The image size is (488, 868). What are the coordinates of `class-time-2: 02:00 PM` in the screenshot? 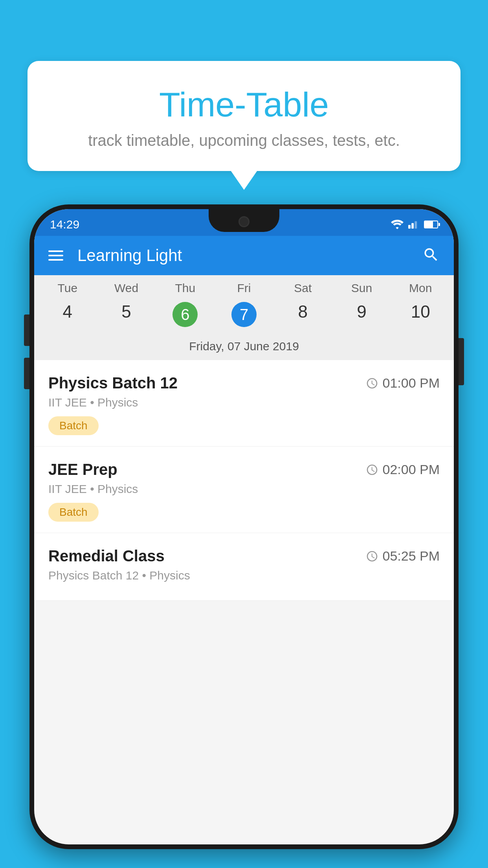 It's located at (403, 469).